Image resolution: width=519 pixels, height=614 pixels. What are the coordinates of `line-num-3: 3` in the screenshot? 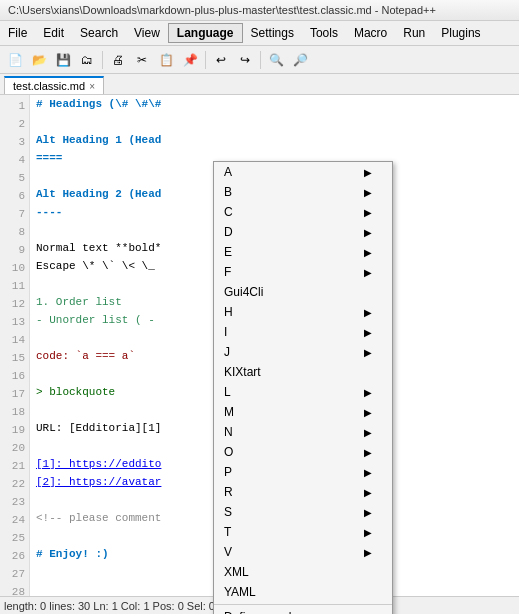 It's located at (14, 142).